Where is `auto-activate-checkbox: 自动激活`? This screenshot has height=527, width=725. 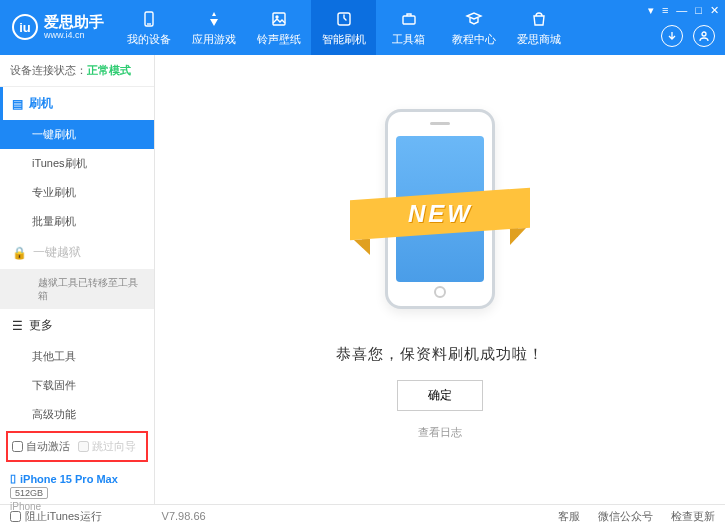 auto-activate-checkbox: 自动激活 is located at coordinates (41, 446).